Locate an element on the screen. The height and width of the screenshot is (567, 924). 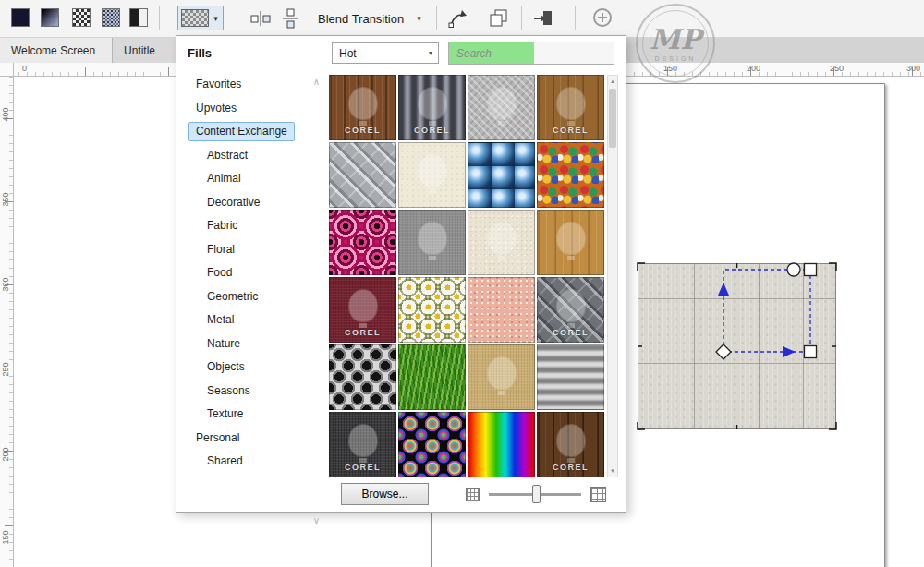
category-fabric: Fabric is located at coordinates (251, 226).